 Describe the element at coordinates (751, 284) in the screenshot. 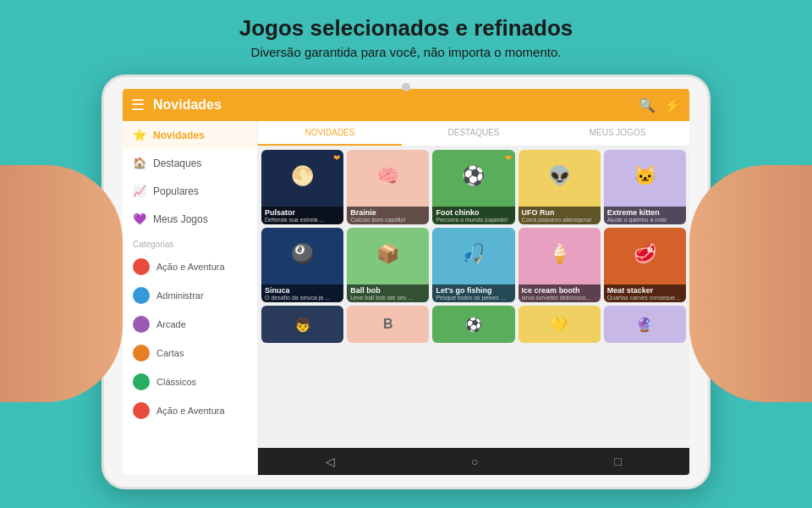

I see `hand-right` at that location.